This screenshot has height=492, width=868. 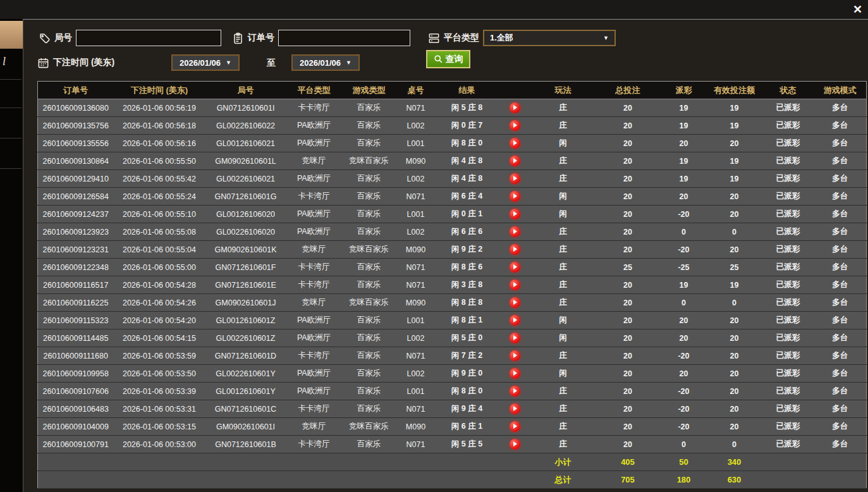 What do you see at coordinates (149, 38) in the screenshot?
I see `game-no-input` at bounding box center [149, 38].